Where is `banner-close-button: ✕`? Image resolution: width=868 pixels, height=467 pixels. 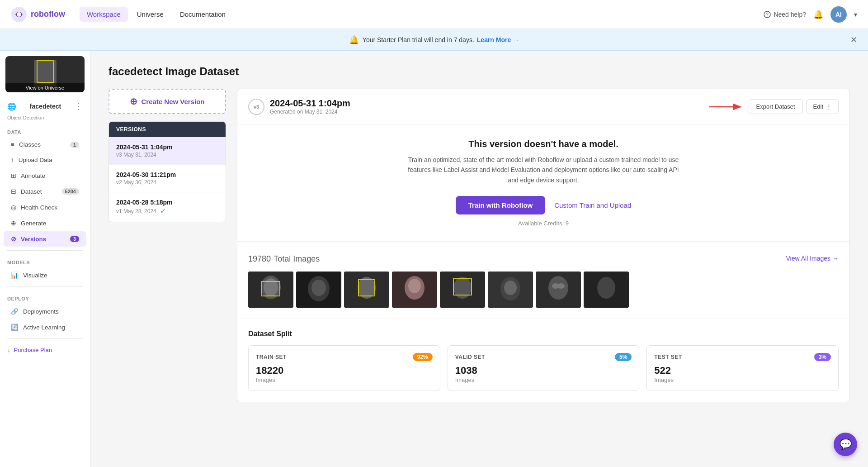 banner-close-button: ✕ is located at coordinates (854, 40).